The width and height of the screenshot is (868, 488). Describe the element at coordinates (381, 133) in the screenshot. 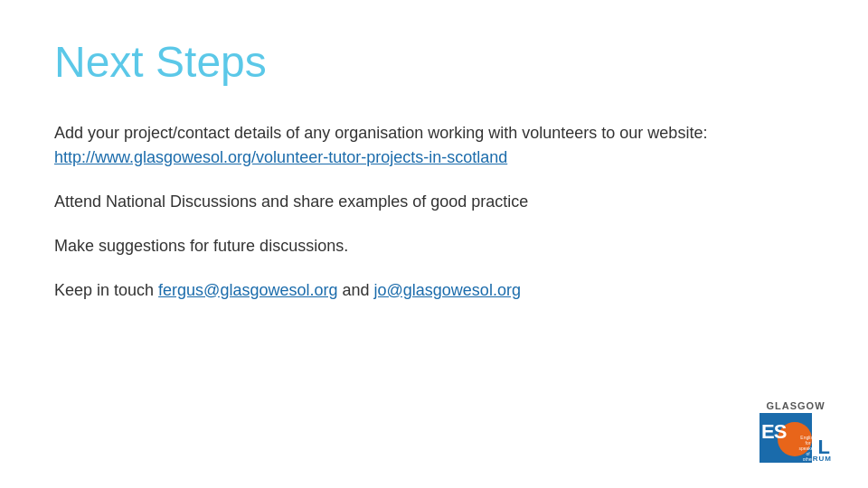

I see `bullet-1-text: Add your project/contact details of any …` at that location.